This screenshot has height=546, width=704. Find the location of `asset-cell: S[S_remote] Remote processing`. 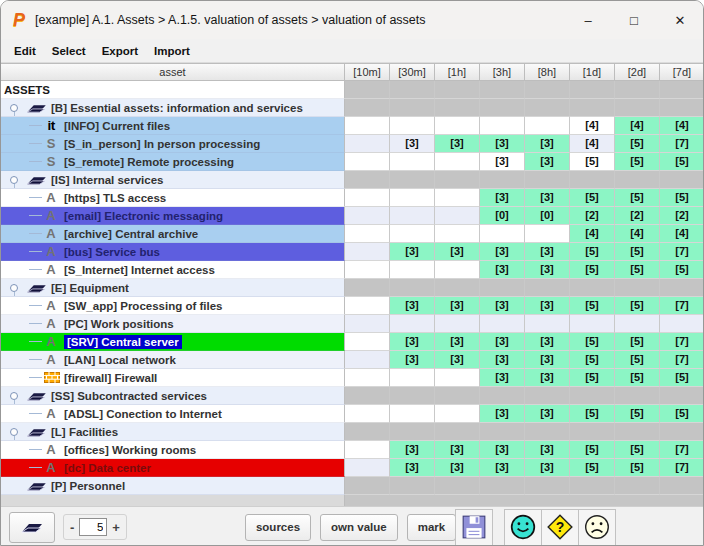

asset-cell: S[S_remote] Remote processing is located at coordinates (173, 162).